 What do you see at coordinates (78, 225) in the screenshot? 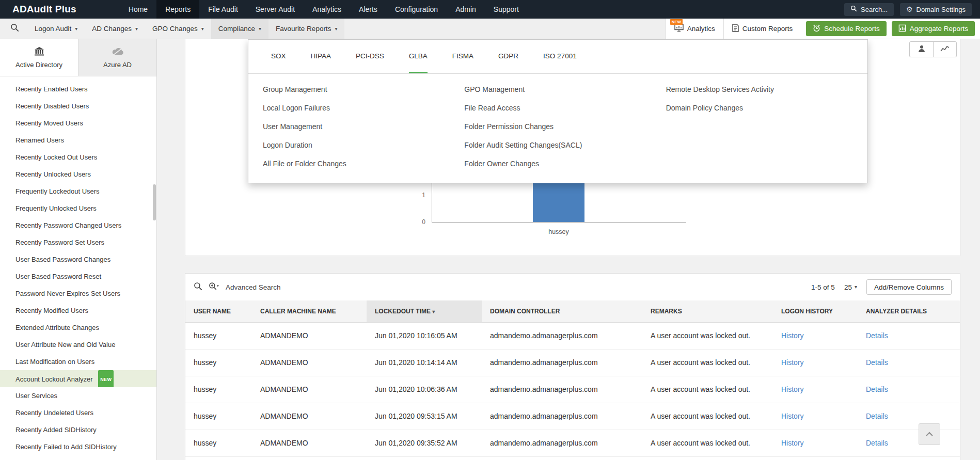
I see `sidebar-item-recently-password-changed-users: Recently Password Changed Users` at bounding box center [78, 225].